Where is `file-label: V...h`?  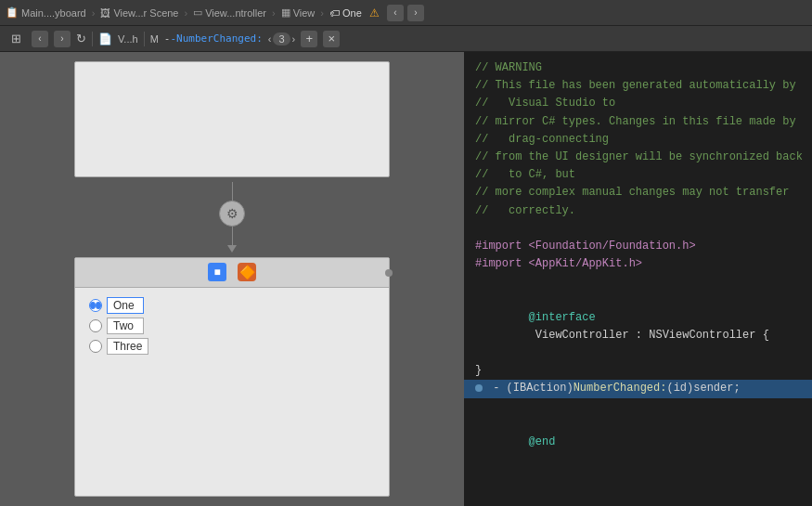 file-label: V...h is located at coordinates (128, 39).